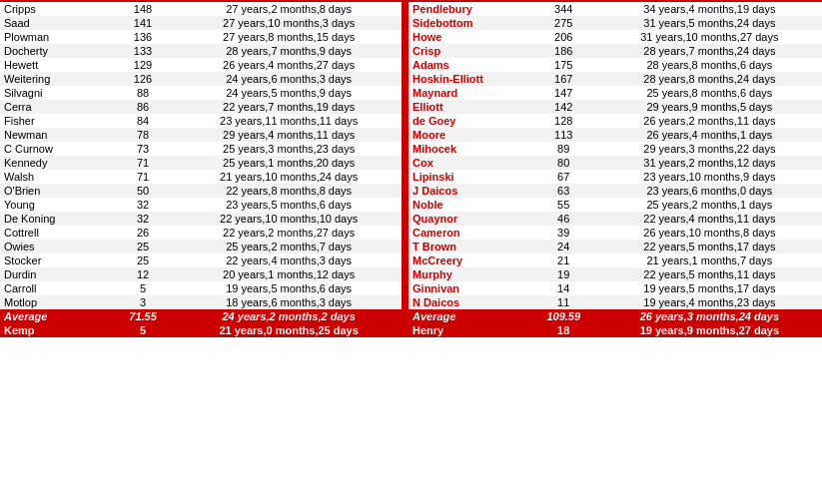 The width and height of the screenshot is (822, 504). I want to click on left-age-cell: 23 years,5 months,6 days, so click(290, 205).